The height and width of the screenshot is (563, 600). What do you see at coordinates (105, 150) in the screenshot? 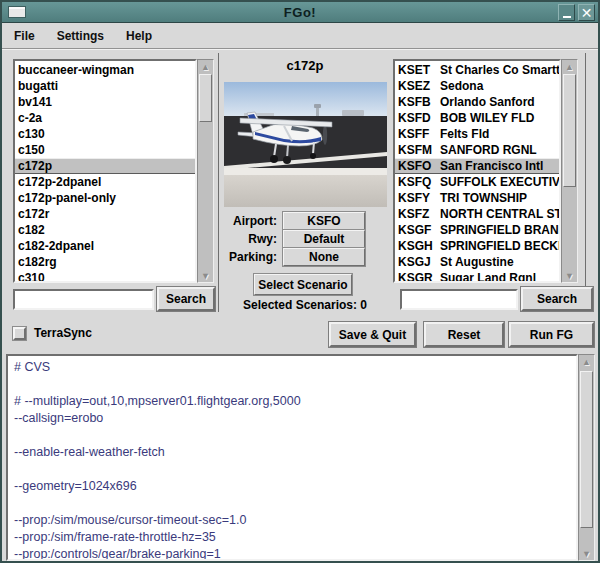
I see `aircraft-list-item: c150` at bounding box center [105, 150].